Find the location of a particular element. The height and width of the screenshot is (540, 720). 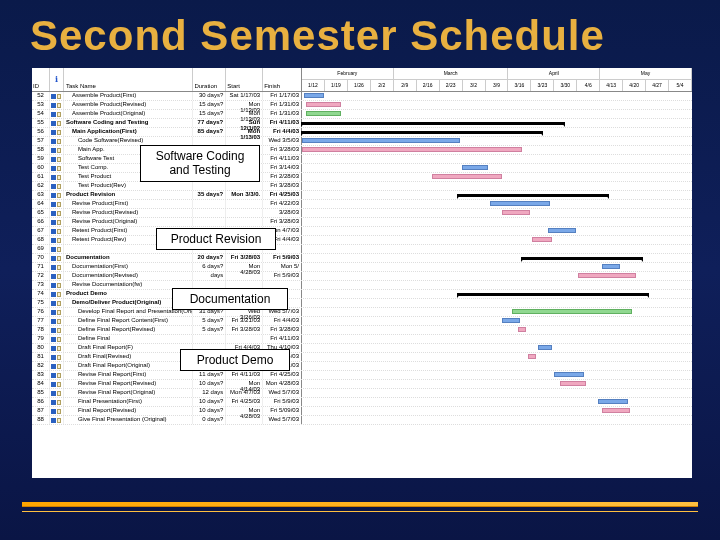

table-row: 77Define Final Report Content(First)5 da… is located at coordinates (362, 322).